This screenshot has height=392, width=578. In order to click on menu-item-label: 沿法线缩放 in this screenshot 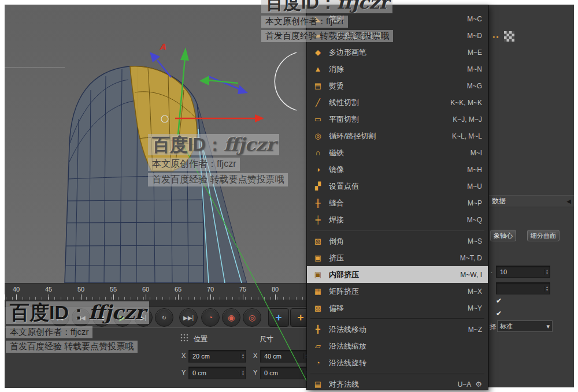, I will do `click(406, 346)`.